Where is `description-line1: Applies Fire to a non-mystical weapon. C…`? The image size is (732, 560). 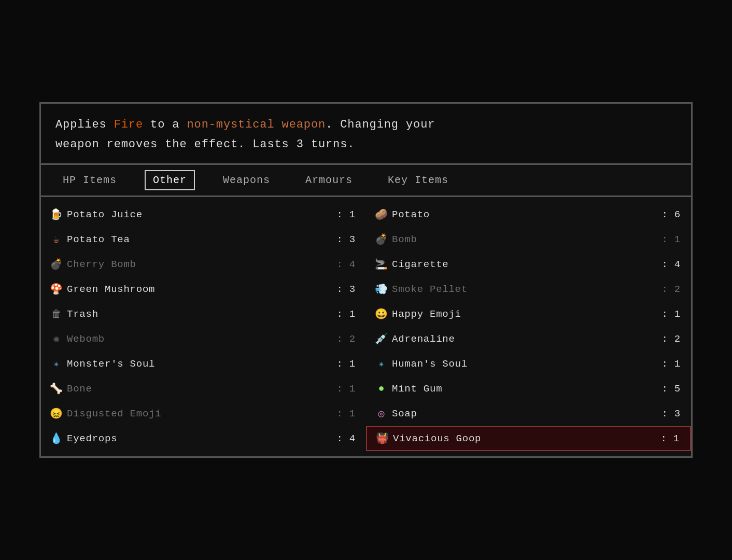
description-line1: Applies Fire to a non-mystical weapon. C… is located at coordinates (366, 124).